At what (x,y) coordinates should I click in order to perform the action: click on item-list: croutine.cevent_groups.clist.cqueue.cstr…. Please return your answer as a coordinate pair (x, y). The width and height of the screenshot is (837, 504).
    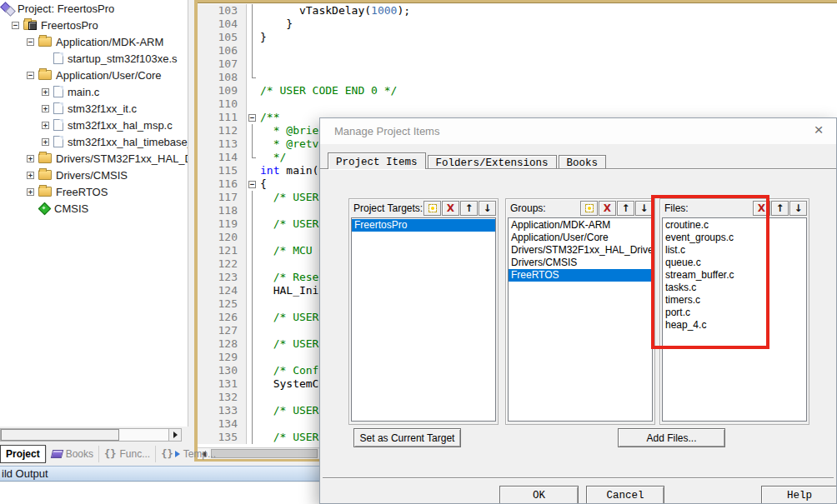
    Looking at the image, I should click on (734, 320).